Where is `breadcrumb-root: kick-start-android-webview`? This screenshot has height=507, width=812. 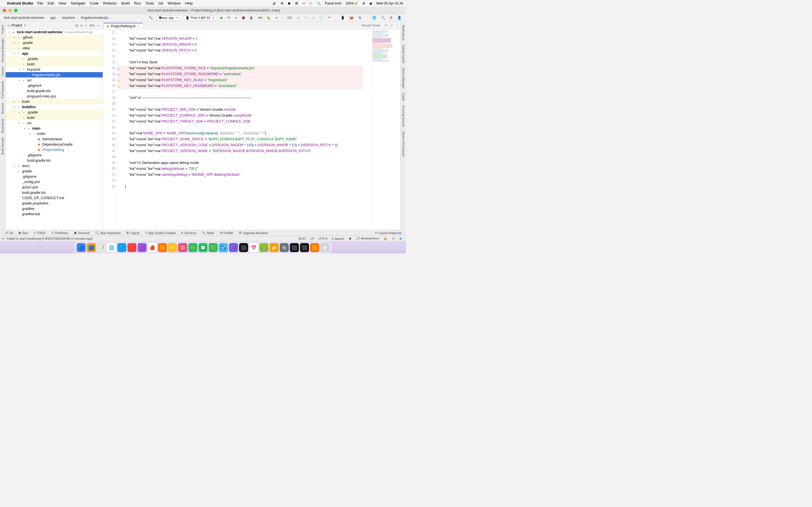
breadcrumb-root: kick-start-android-webview is located at coordinates (26, 18).